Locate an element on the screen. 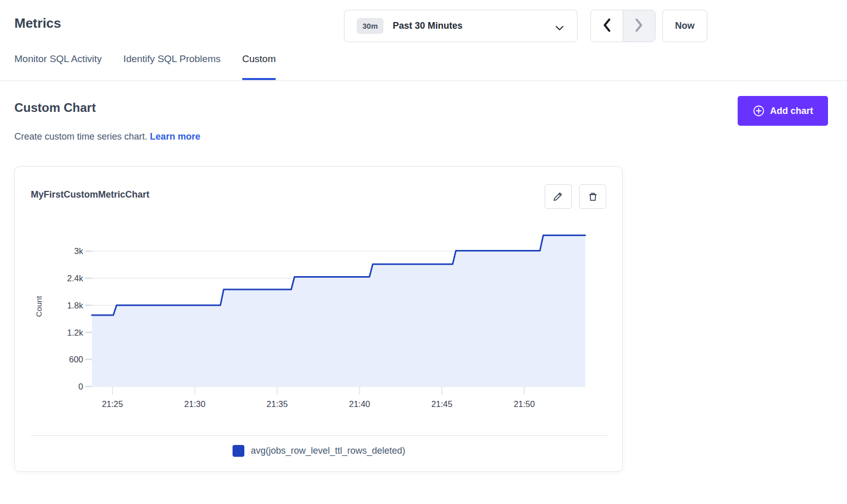 The width and height of the screenshot is (847, 504). page-title: Metrics is located at coordinates (38, 24).